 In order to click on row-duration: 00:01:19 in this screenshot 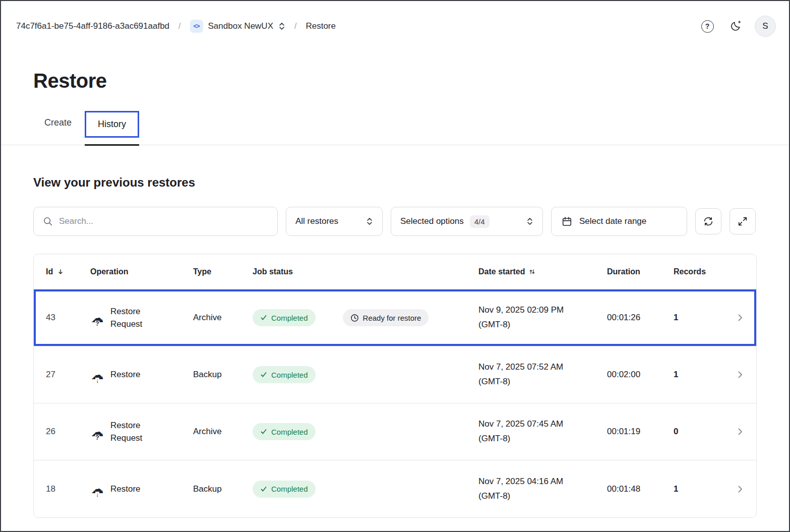, I will do `click(640, 432)`.